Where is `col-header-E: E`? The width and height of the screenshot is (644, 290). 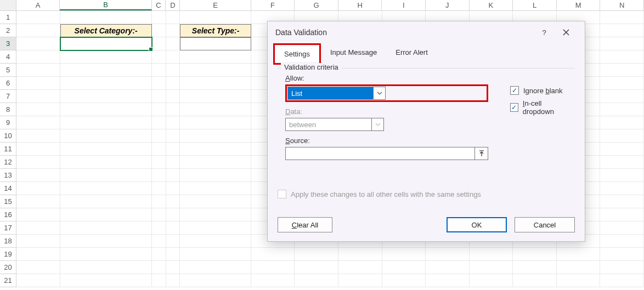
col-header-E: E is located at coordinates (215, 5).